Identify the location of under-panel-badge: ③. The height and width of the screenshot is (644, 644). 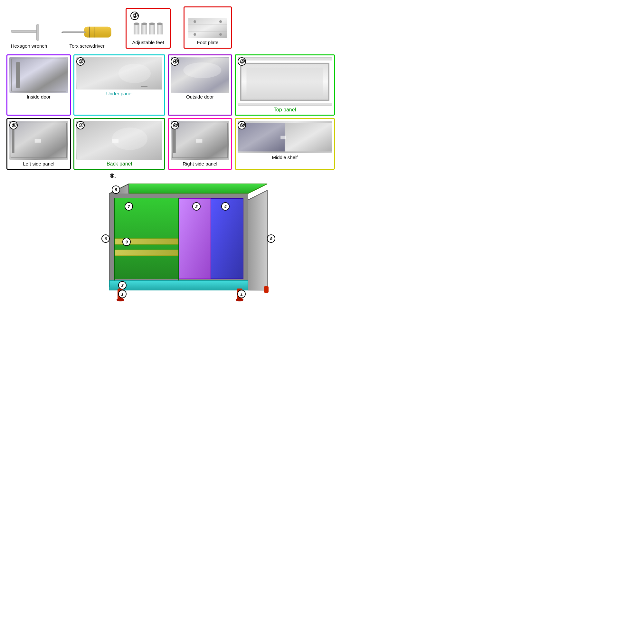
(81, 61).